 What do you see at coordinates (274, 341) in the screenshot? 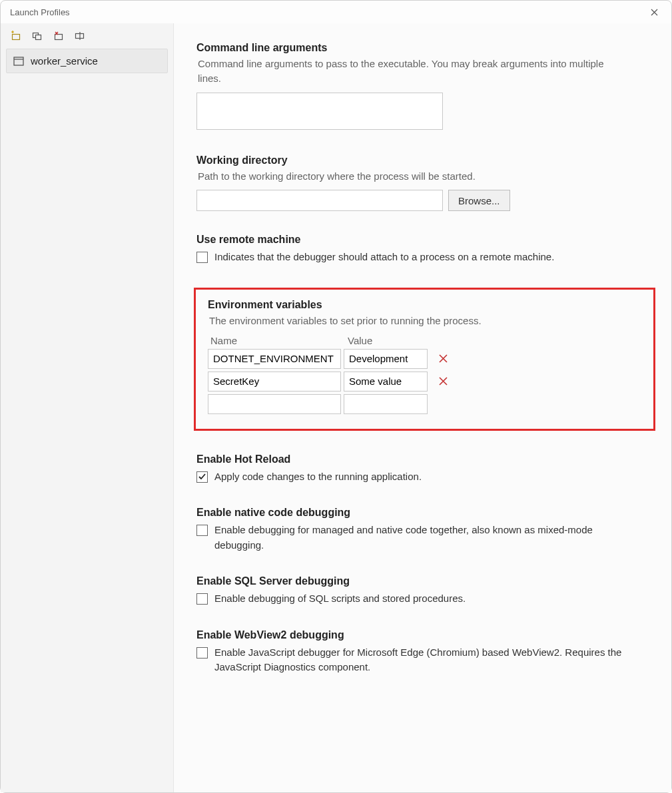
I see `env-col-name: Name` at bounding box center [274, 341].